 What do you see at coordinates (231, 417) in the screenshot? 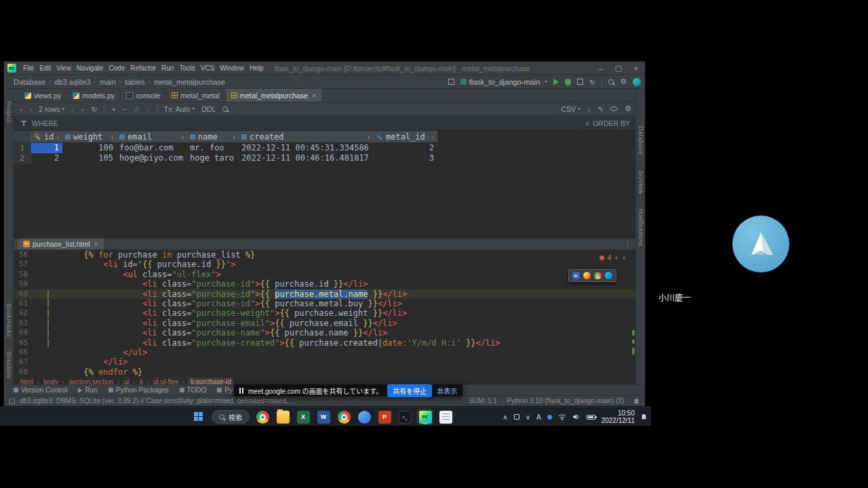
I see `taskbar-search: 検索` at bounding box center [231, 417].